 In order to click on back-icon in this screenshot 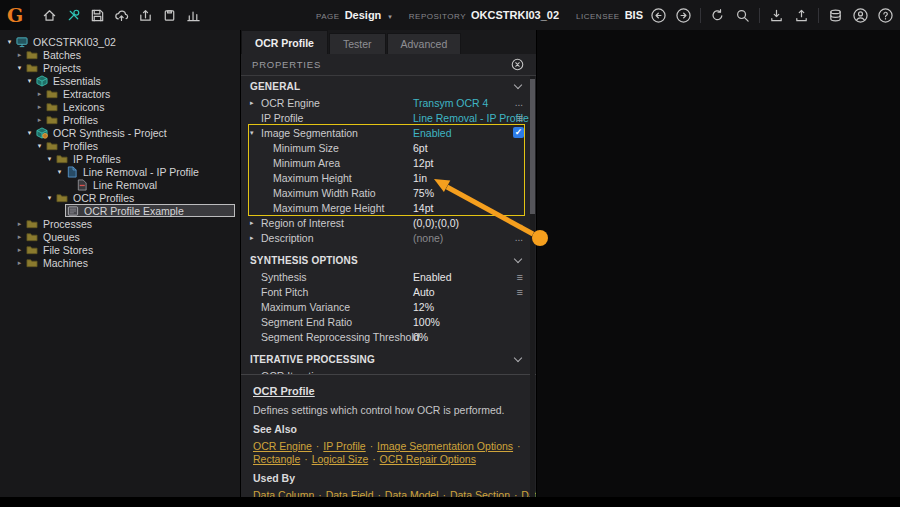, I will do `click(658, 16)`.